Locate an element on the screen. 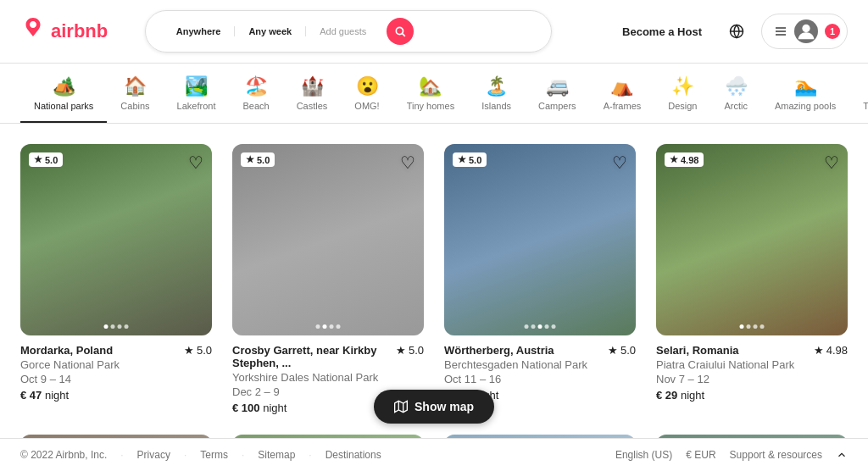  rating-badge-3: ★5.0 is located at coordinates (470, 159).